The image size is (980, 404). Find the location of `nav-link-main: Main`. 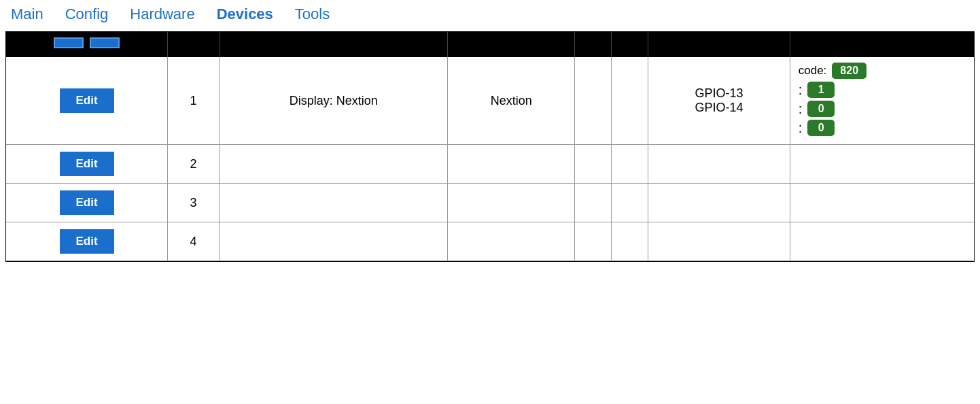

nav-link-main: Main is located at coordinates (27, 14).